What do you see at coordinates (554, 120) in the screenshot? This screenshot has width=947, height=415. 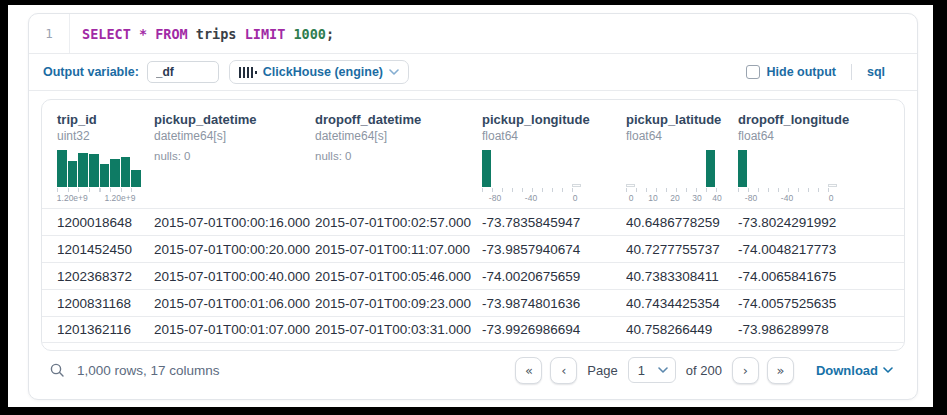 I see `column-name: pickup_longitude` at bounding box center [554, 120].